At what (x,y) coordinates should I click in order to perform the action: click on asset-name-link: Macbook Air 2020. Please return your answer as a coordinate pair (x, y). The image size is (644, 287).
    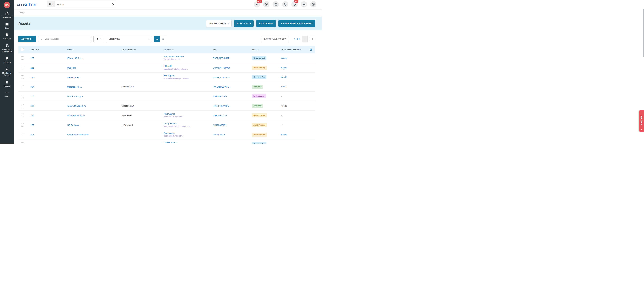
    Looking at the image, I should click on (76, 116).